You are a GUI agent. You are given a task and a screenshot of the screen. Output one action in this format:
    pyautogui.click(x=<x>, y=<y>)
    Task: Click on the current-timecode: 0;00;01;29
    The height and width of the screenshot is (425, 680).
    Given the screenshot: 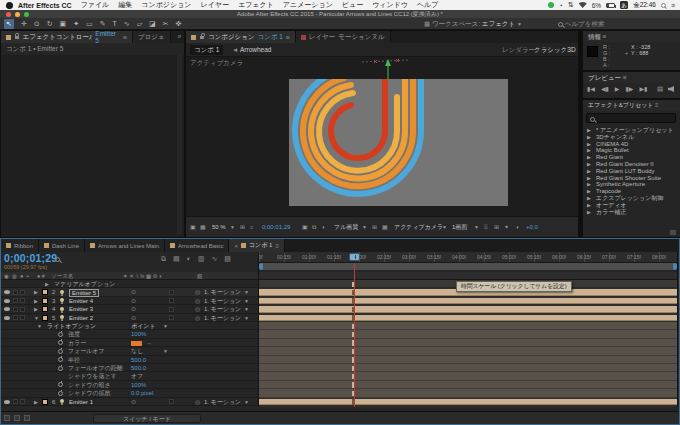 What is the action you would take?
    pyautogui.click(x=30, y=258)
    